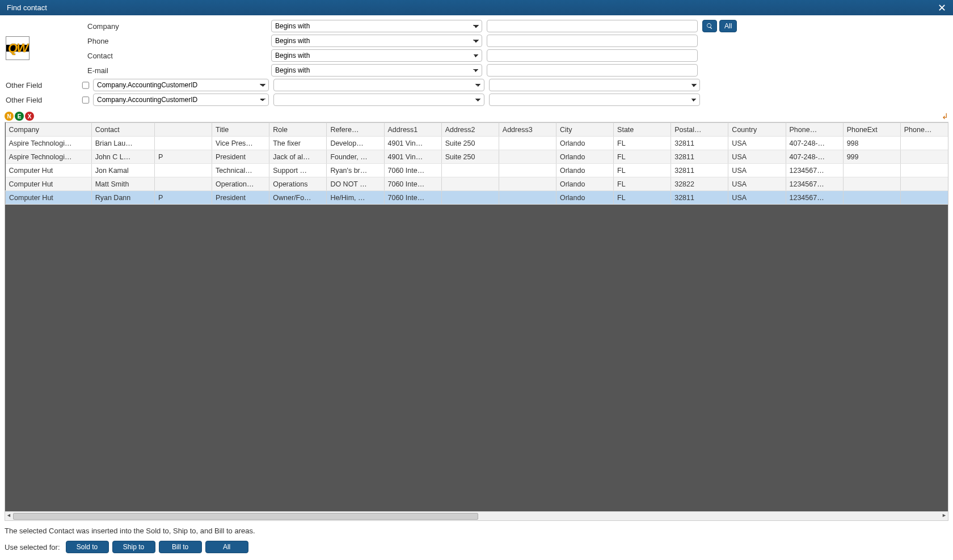 The width and height of the screenshot is (953, 560). What do you see at coordinates (176, 56) in the screenshot?
I see `contact-label: Contact` at bounding box center [176, 56].